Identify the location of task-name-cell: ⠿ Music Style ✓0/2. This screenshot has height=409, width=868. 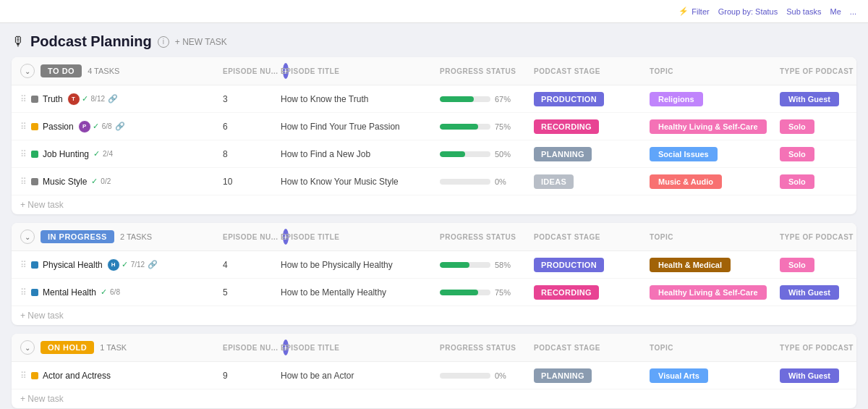
(122, 182).